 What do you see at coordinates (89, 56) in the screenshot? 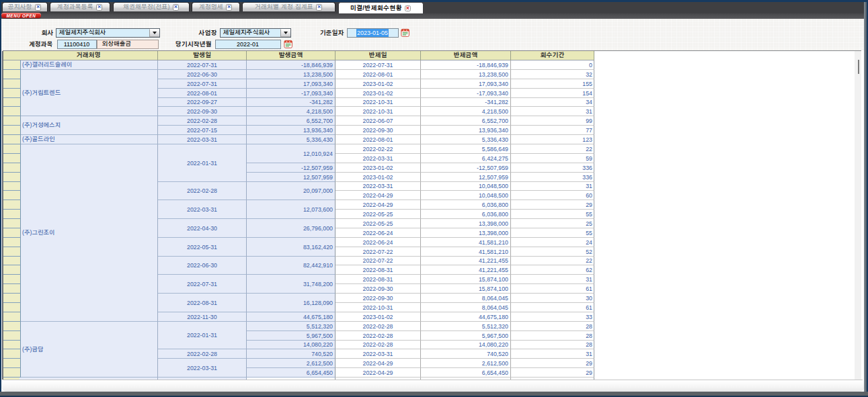
I see `column-header-vendor: 거래처명` at bounding box center [89, 56].